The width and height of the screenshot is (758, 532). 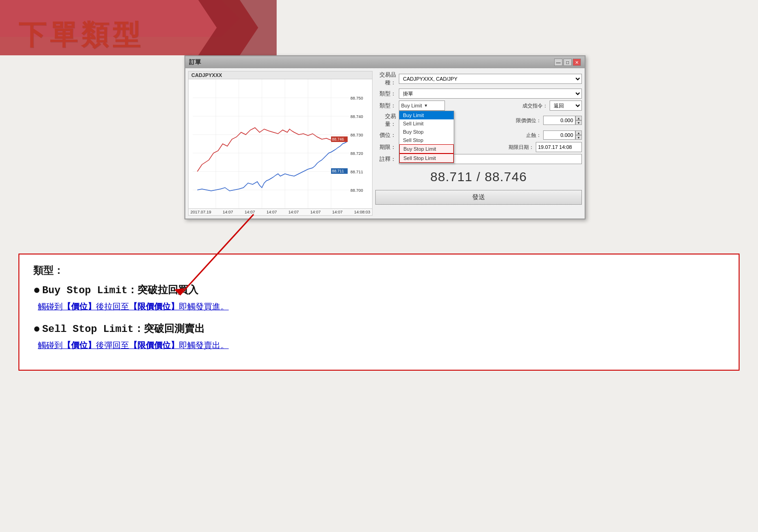 I want to click on type1-label: 類型：, so click(x=385, y=94).